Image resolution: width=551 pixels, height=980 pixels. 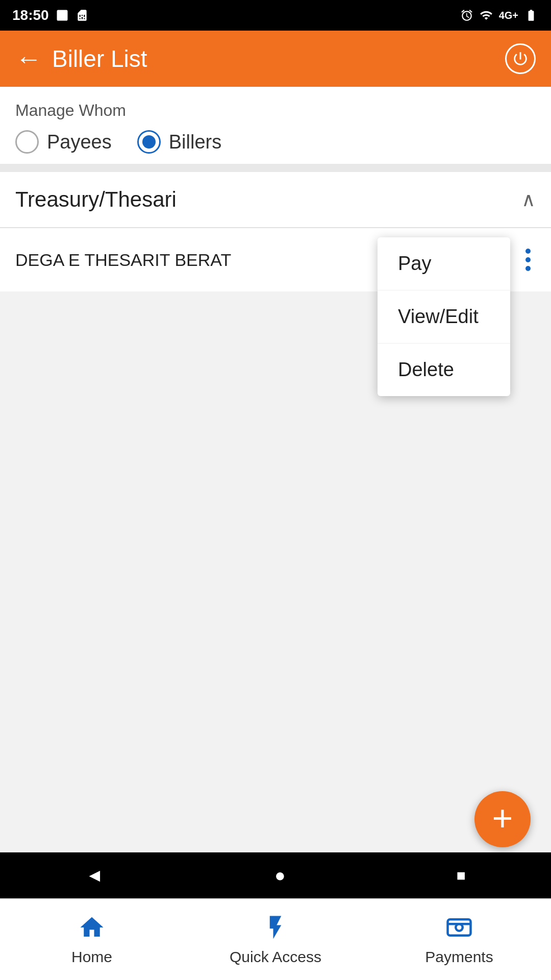 I want to click on section-divider, so click(x=276, y=168).